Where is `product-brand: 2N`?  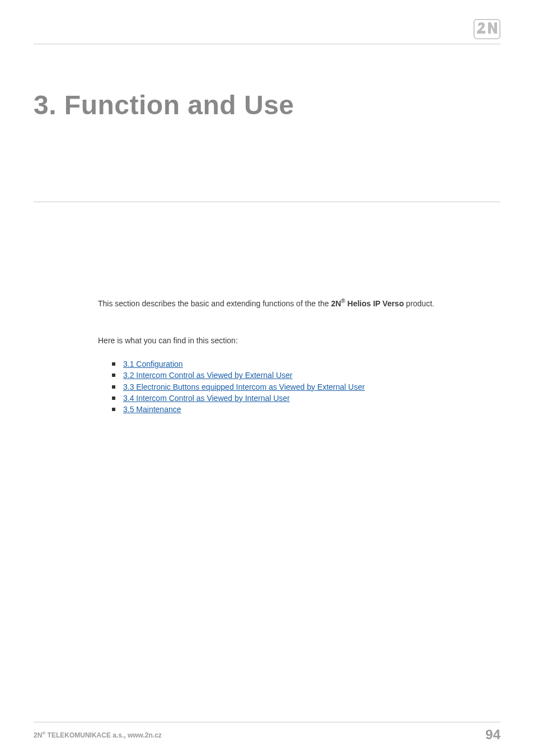 product-brand: 2N is located at coordinates (336, 304).